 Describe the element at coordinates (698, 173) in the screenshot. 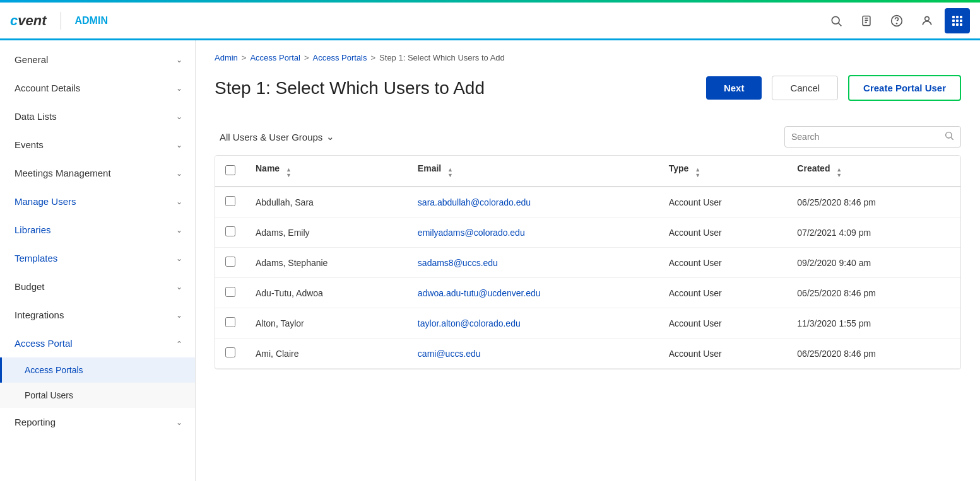

I see `sort-icon-type: ▲▼` at that location.